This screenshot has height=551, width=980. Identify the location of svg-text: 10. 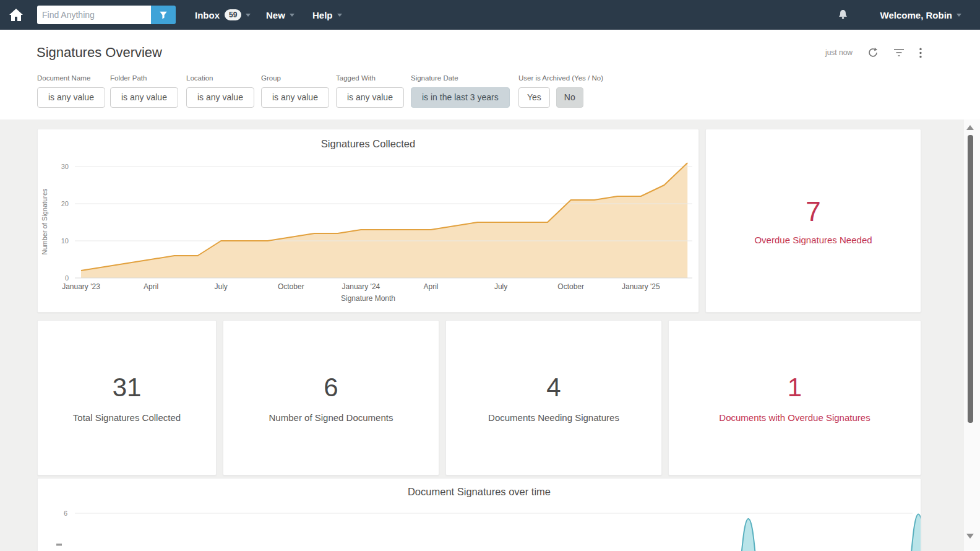
(65, 241).